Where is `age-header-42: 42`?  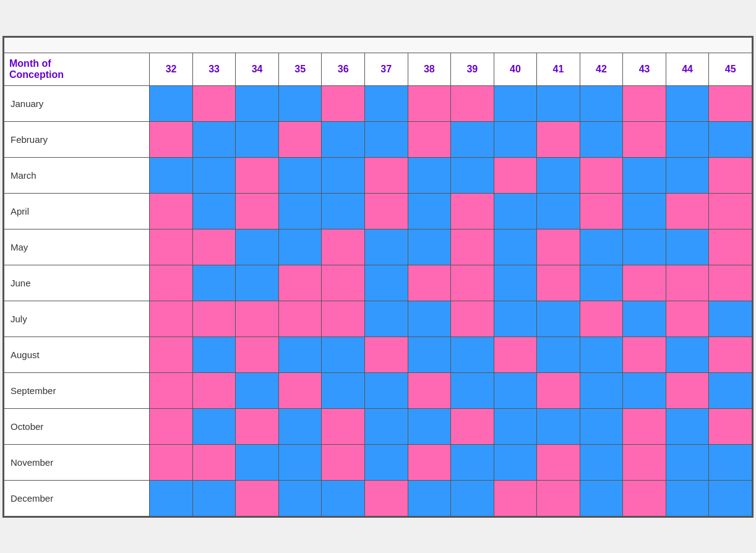
age-header-42: 42 is located at coordinates (601, 69).